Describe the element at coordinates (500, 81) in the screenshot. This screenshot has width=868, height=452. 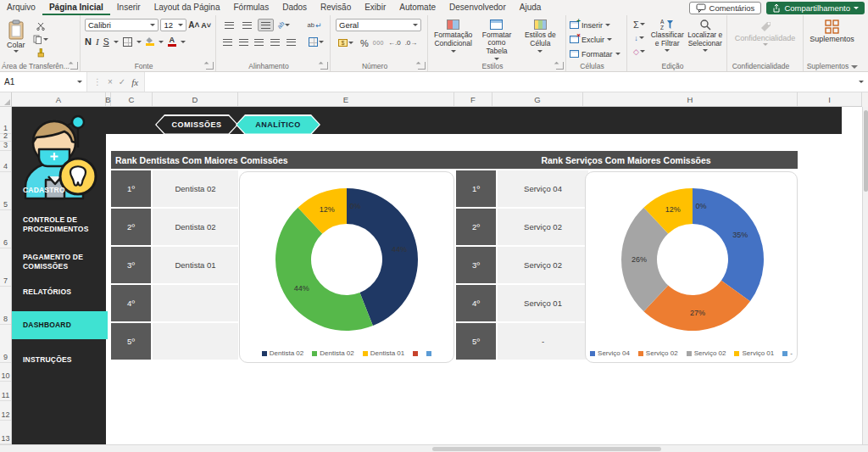
I see `formula-input` at that location.